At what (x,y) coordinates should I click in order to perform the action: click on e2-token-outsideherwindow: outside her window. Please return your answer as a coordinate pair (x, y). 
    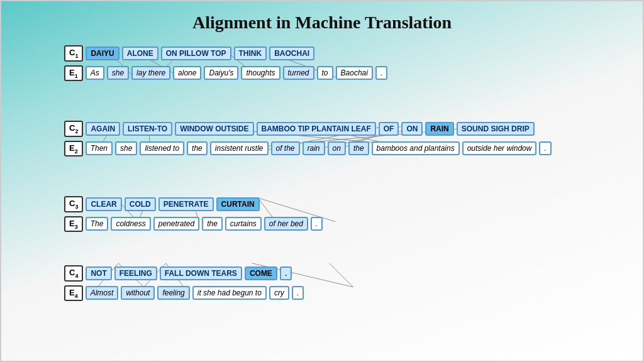
    Looking at the image, I should click on (499, 148).